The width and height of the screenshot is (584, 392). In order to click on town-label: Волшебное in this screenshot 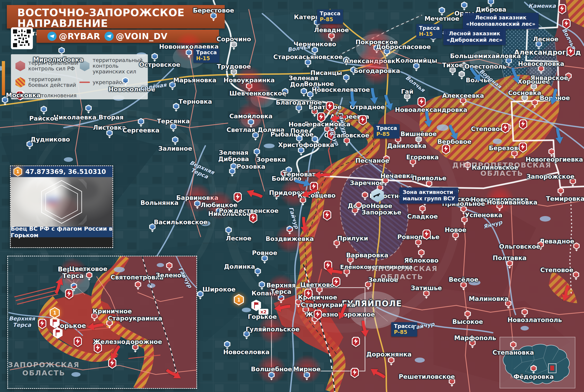, I will do `click(271, 369)`.